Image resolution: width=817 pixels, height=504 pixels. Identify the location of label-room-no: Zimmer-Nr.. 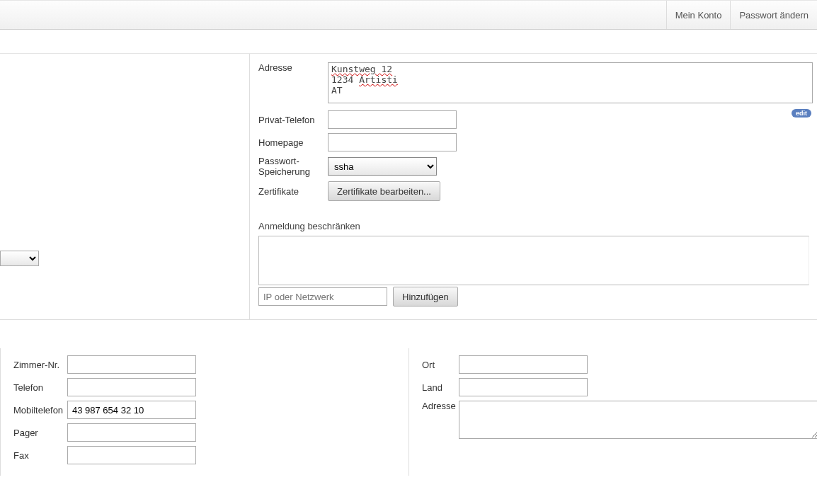
(40, 365).